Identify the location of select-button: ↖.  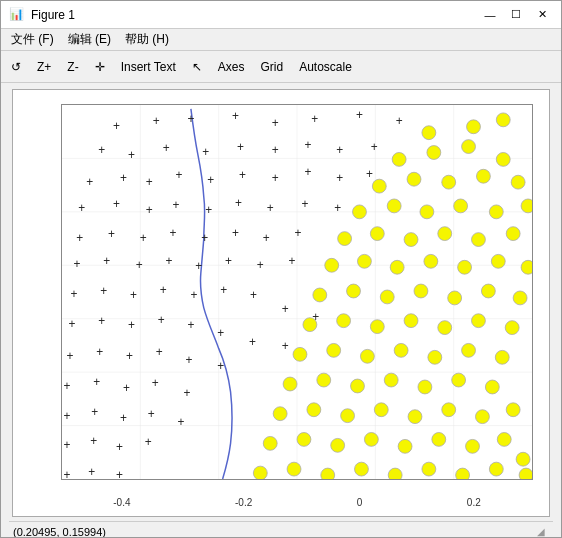
(197, 67).